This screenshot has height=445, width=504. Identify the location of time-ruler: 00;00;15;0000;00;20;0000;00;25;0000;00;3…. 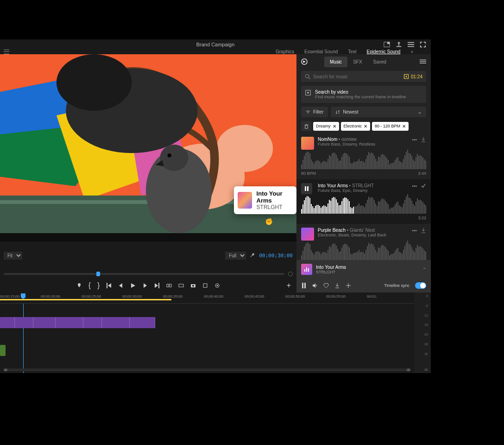
(207, 298).